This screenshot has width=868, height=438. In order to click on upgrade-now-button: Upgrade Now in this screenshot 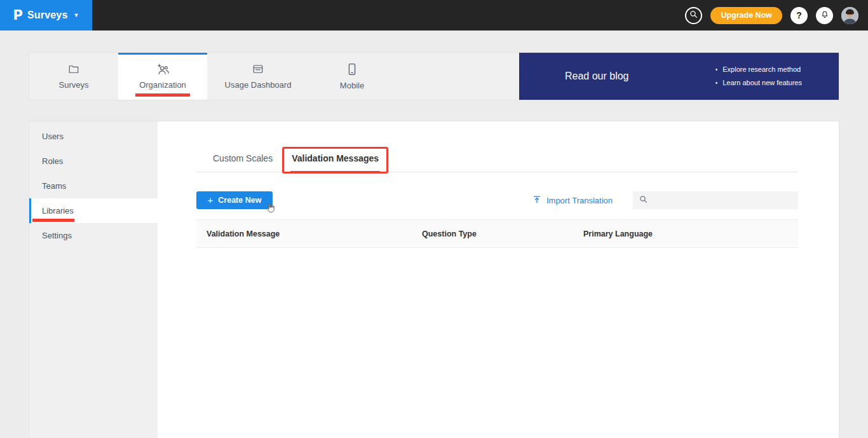, I will do `click(746, 15)`.